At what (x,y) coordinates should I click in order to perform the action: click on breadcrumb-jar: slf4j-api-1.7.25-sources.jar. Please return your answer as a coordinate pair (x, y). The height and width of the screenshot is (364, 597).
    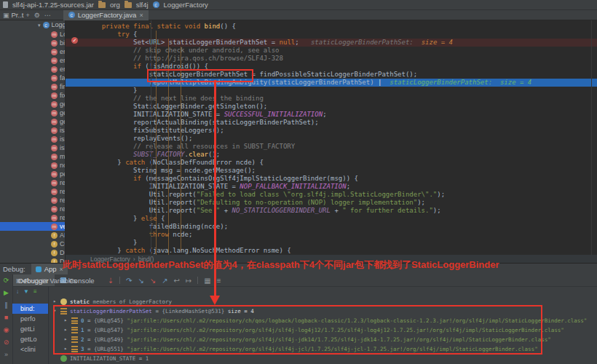
    Looking at the image, I should click on (53, 4).